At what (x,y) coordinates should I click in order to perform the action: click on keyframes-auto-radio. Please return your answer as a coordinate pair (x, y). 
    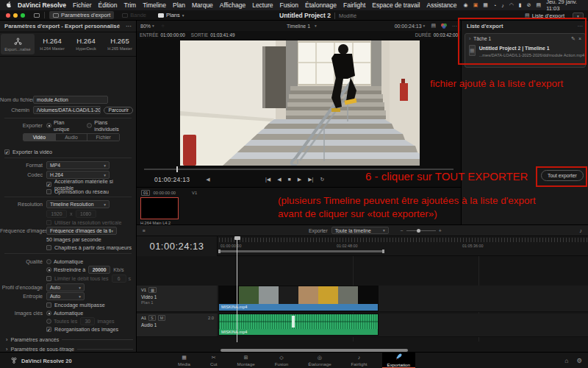
    Looking at the image, I should click on (49, 314).